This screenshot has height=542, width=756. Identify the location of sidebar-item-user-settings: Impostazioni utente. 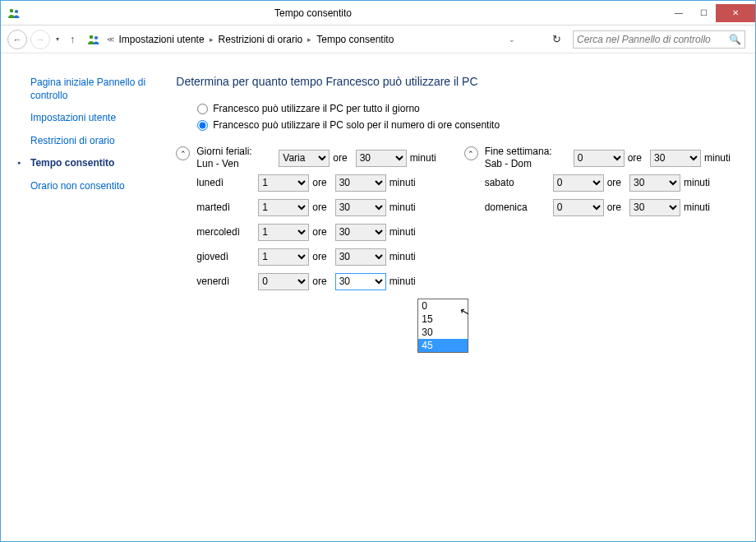
(95, 118).